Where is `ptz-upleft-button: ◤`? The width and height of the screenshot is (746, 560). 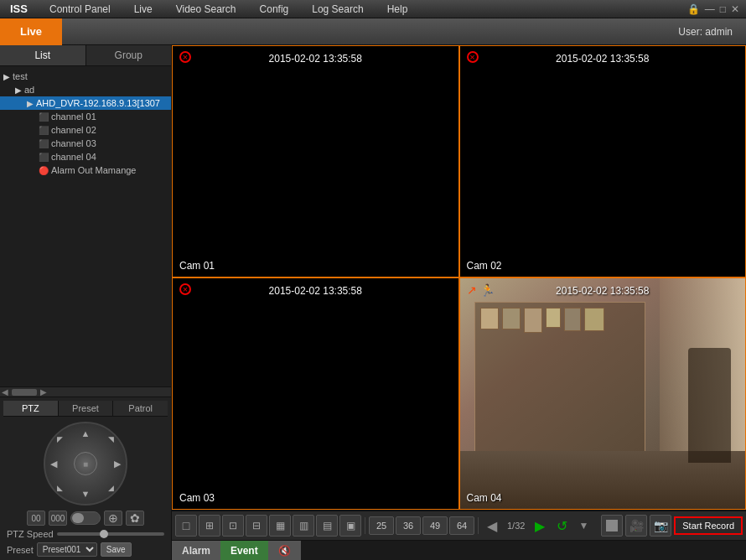 ptz-upleft-button: ◤ is located at coordinates (60, 439).